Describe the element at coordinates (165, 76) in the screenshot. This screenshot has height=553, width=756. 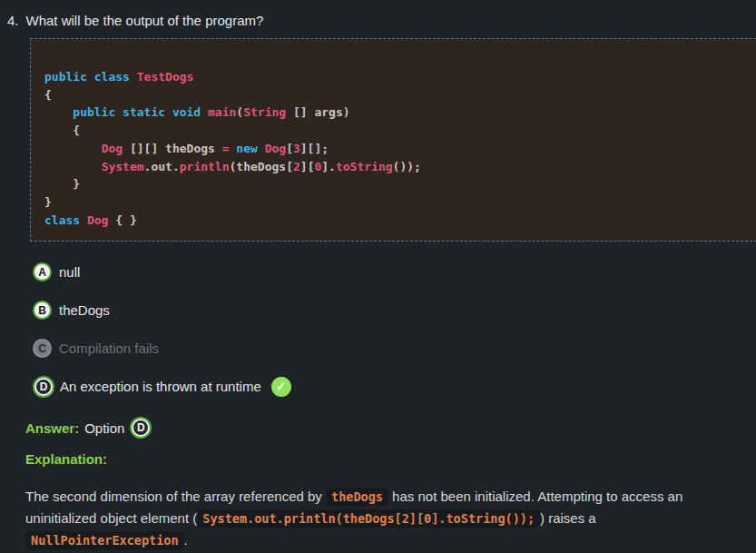
I see `code-token: TestDogs` at that location.